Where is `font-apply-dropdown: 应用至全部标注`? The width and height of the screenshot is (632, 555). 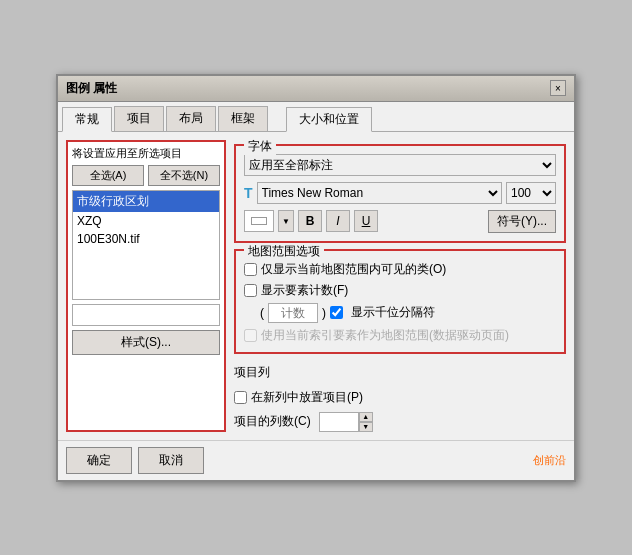 font-apply-dropdown: 应用至全部标注 is located at coordinates (400, 165).